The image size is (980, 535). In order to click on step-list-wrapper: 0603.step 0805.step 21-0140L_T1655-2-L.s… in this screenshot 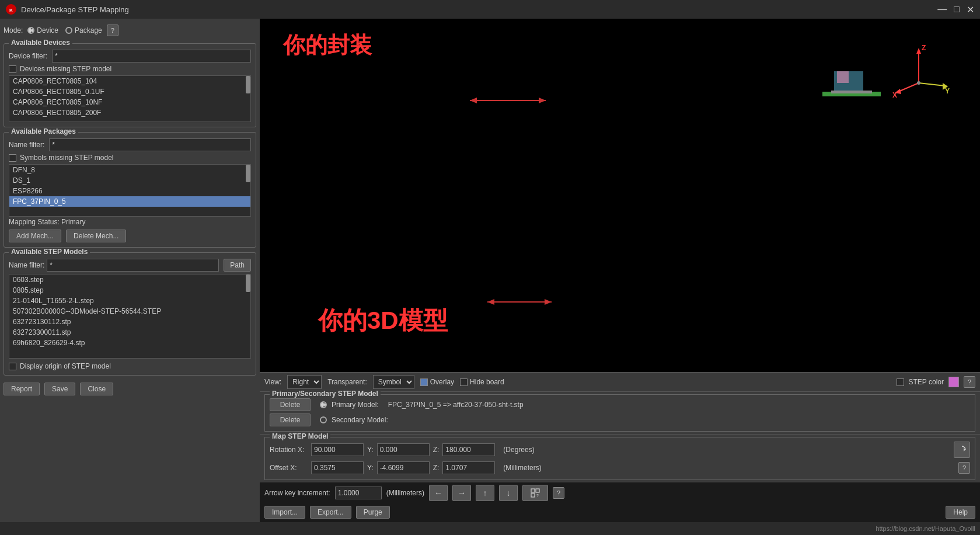, I will do `click(130, 317)`.